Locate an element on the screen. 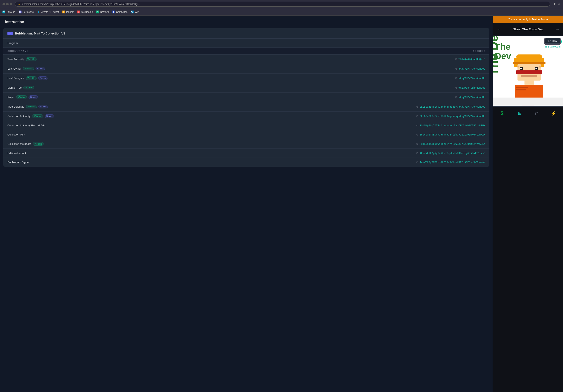 The image size is (563, 392). bookmark-bar: T Tailwind H Heroicons C Crypto AI-Diges… is located at coordinates (282, 12).